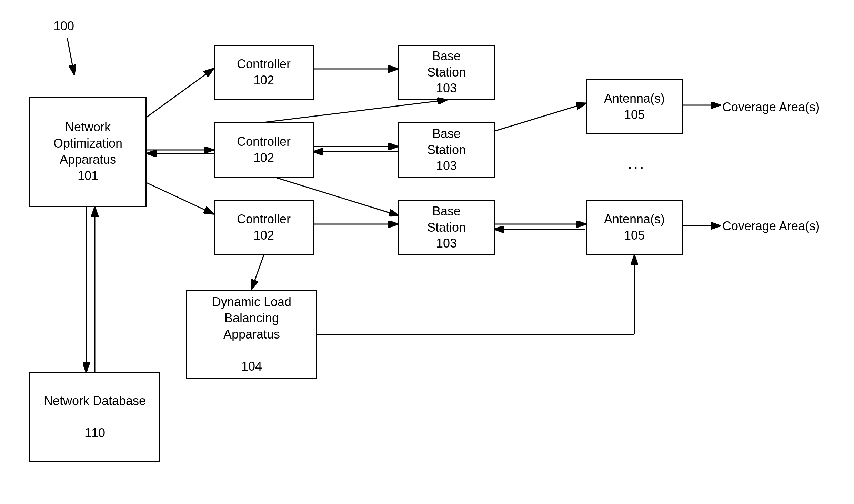  I want to click on dots: ..., so click(636, 163).